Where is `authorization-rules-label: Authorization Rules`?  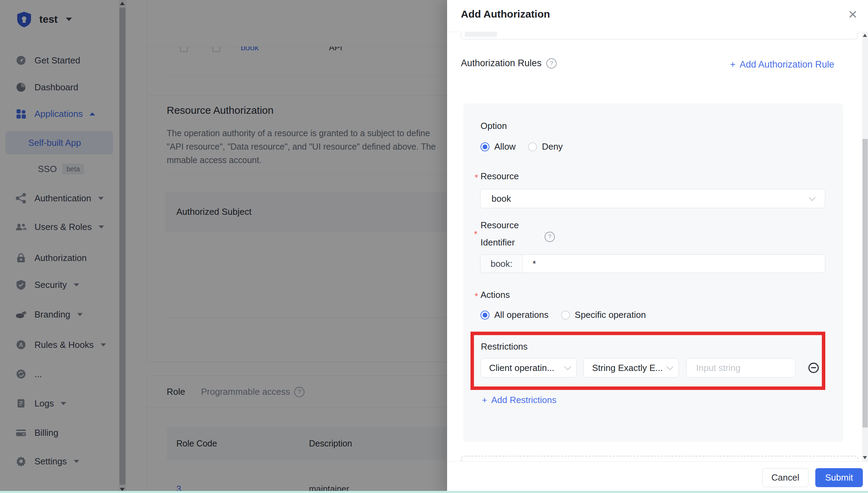
authorization-rules-label: Authorization Rules is located at coordinates (501, 63).